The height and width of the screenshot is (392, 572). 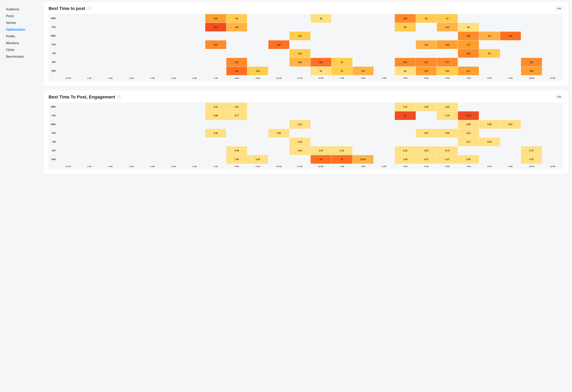 I want to click on heatmap-cell: 5.37, so click(x=532, y=151).